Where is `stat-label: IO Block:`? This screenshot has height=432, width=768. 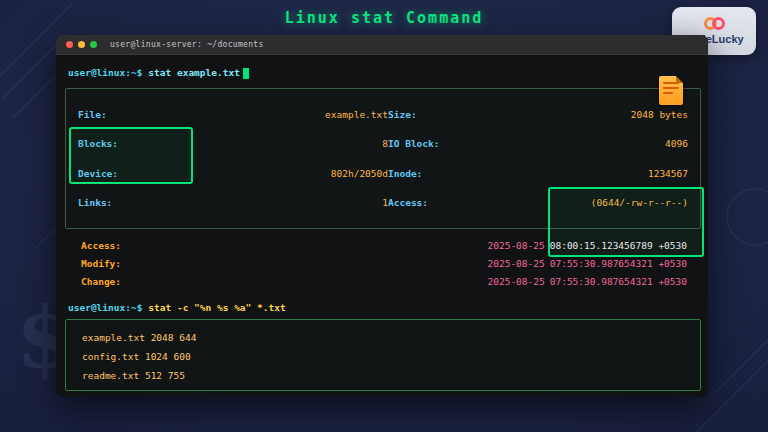 stat-label: IO Block: is located at coordinates (463, 144).